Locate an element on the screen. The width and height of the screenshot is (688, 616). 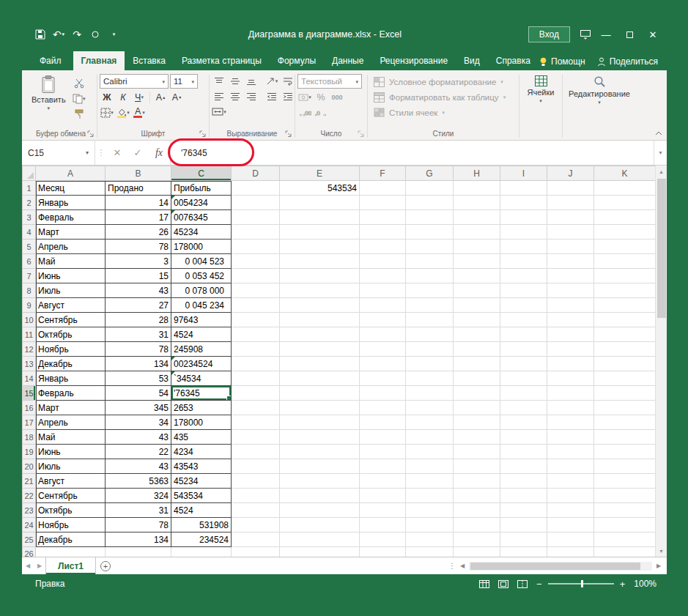
cell-A22: Сентябрь is located at coordinates (70, 496).